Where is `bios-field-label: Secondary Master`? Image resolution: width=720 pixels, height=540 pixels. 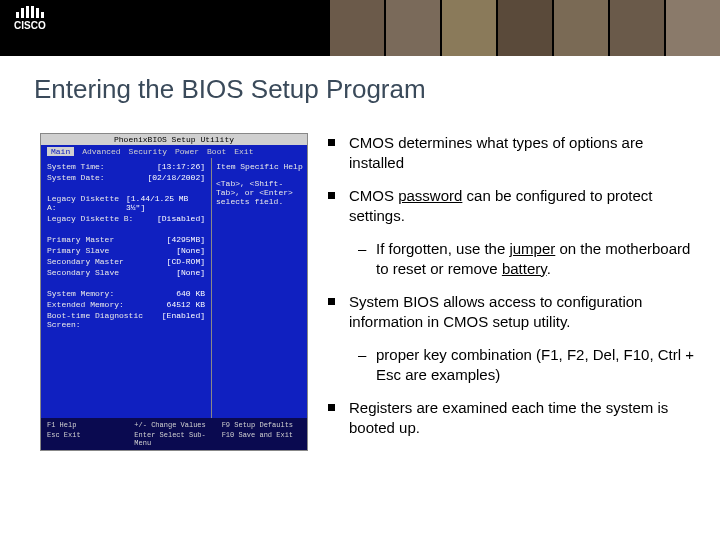 bios-field-label: Secondary Master is located at coordinates (86, 262).